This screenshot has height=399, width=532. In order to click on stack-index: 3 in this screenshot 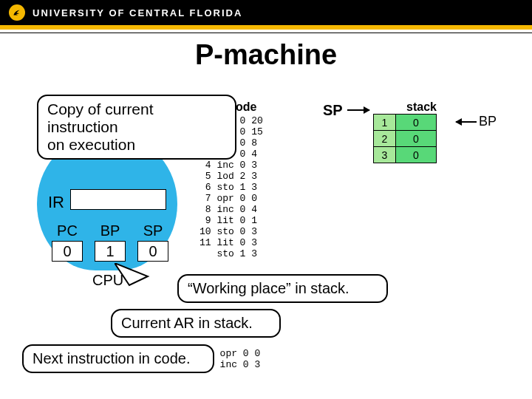, I will do `click(385, 155)`.